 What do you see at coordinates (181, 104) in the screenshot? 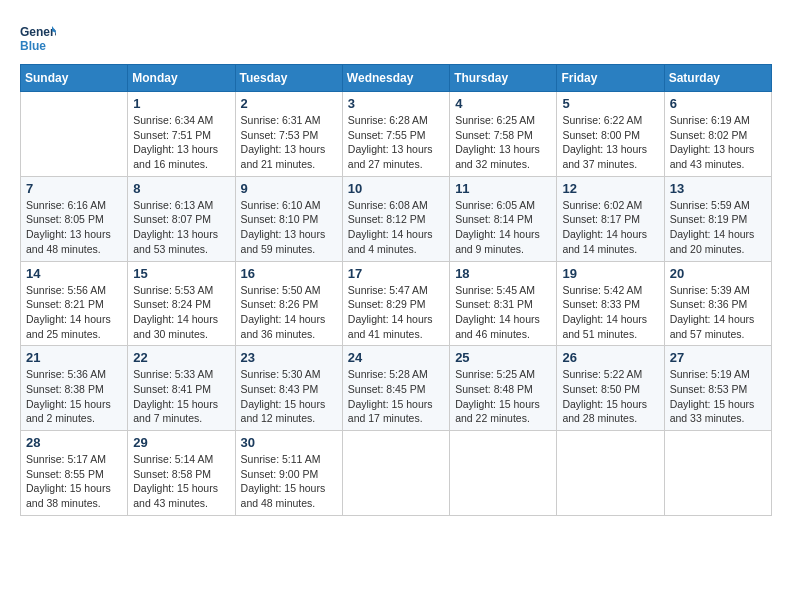
I see `day-number: 1` at bounding box center [181, 104].